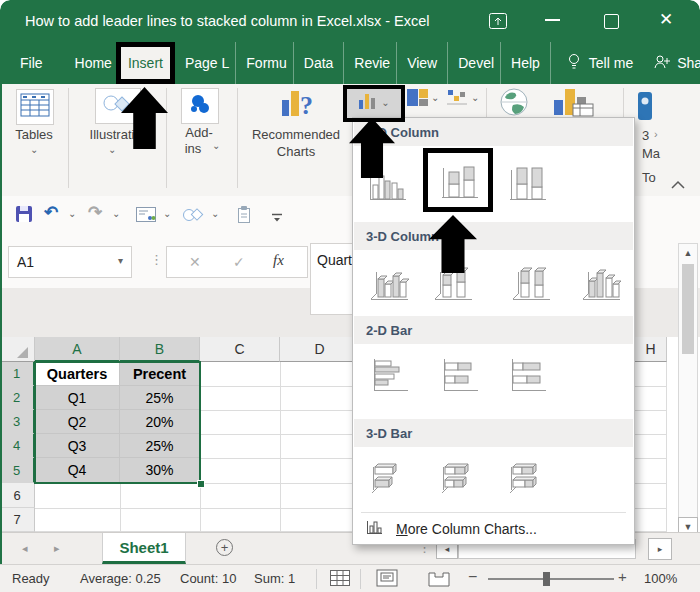 The height and width of the screenshot is (592, 700). I want to click on option-3d-clustered-column, so click(389, 283).